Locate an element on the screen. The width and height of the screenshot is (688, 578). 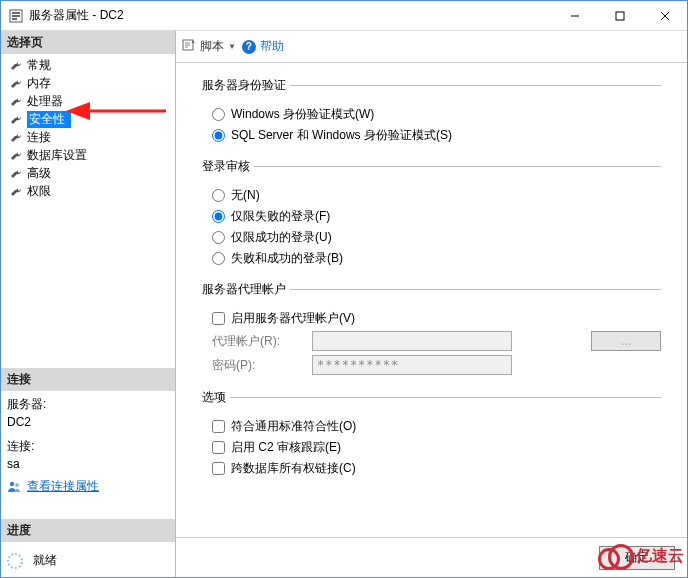
audit-both-radio is located at coordinates (218, 258).